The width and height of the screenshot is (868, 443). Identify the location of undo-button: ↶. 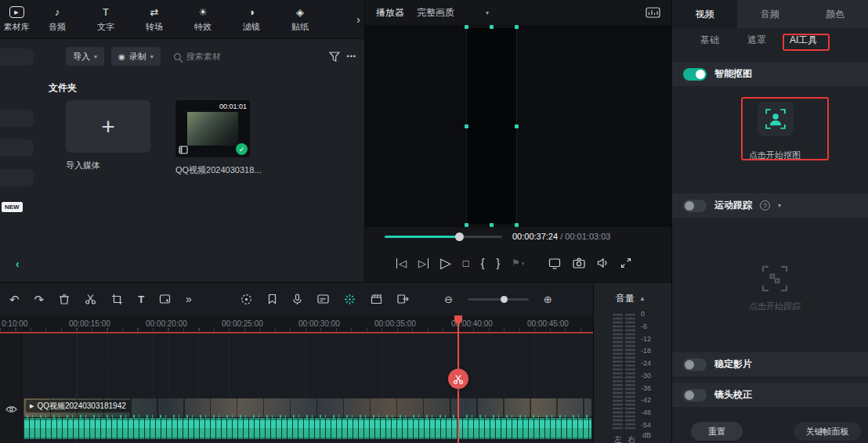
(14, 299).